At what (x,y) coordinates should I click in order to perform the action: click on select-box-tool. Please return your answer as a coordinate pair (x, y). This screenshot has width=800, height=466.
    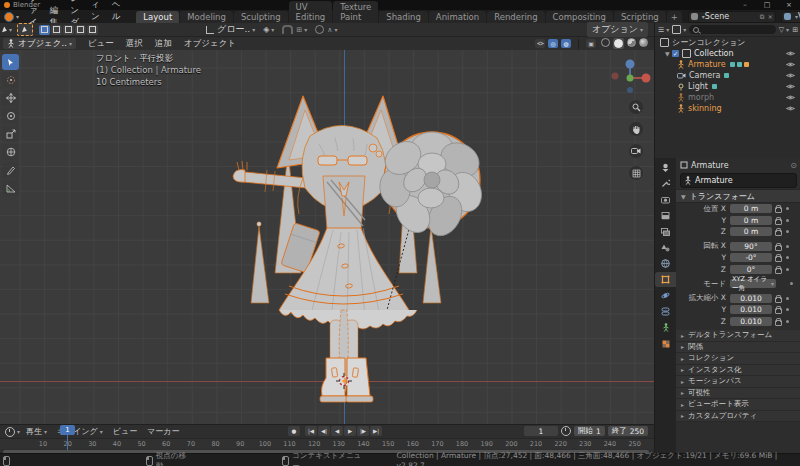
    Looking at the image, I should click on (10, 62).